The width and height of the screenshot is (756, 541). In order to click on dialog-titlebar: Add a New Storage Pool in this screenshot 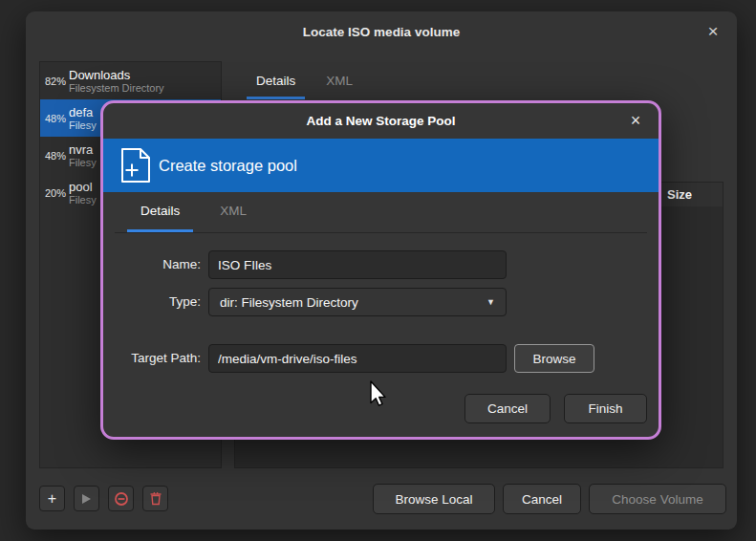, I will do `click(380, 120)`.